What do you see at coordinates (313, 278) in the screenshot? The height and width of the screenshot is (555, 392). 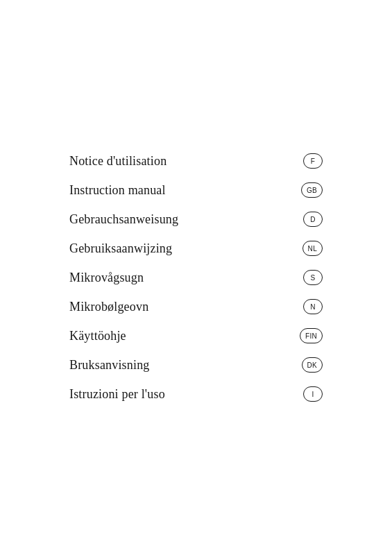 I see `language-badge: S` at bounding box center [313, 278].